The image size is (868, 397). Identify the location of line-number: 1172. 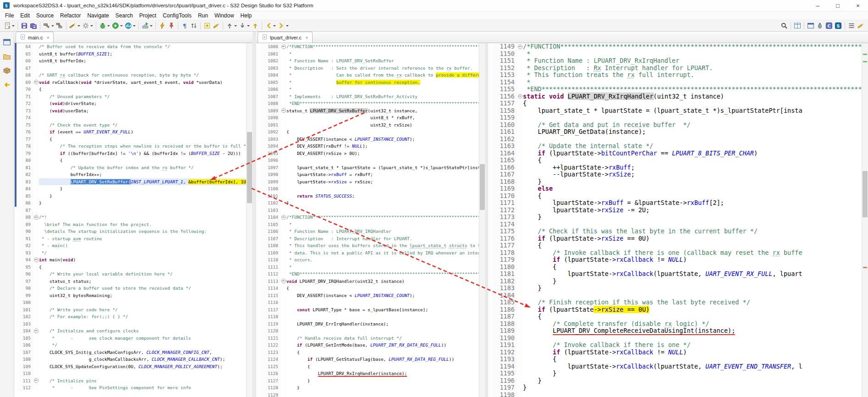
(505, 210).